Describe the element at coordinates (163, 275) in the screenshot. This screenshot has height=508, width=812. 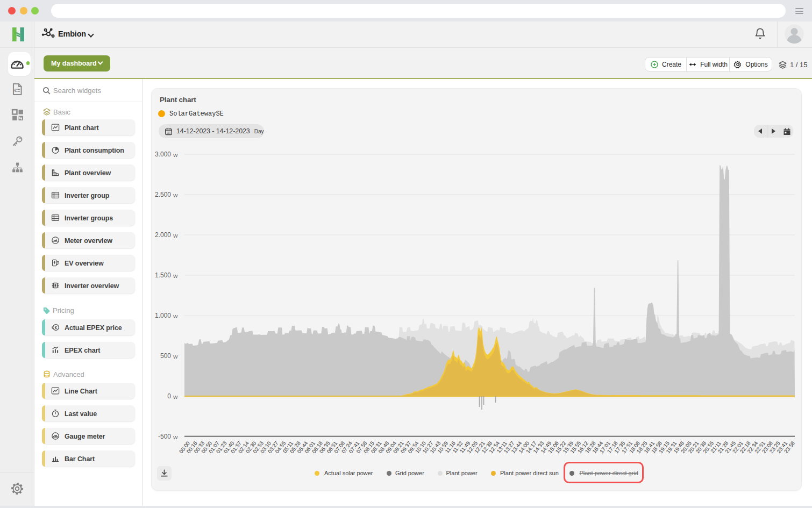
I see `svg-text: 1.500` at that location.